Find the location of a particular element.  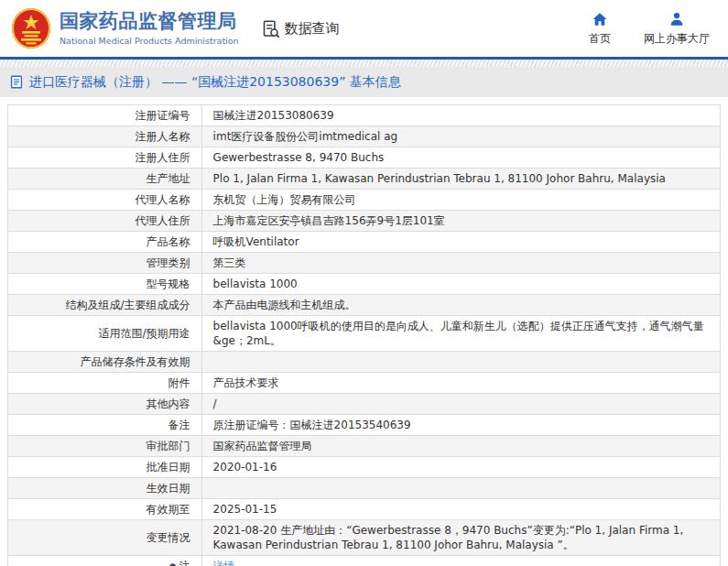

agency-title-cn: 国家药品监督管理局 is located at coordinates (149, 22).